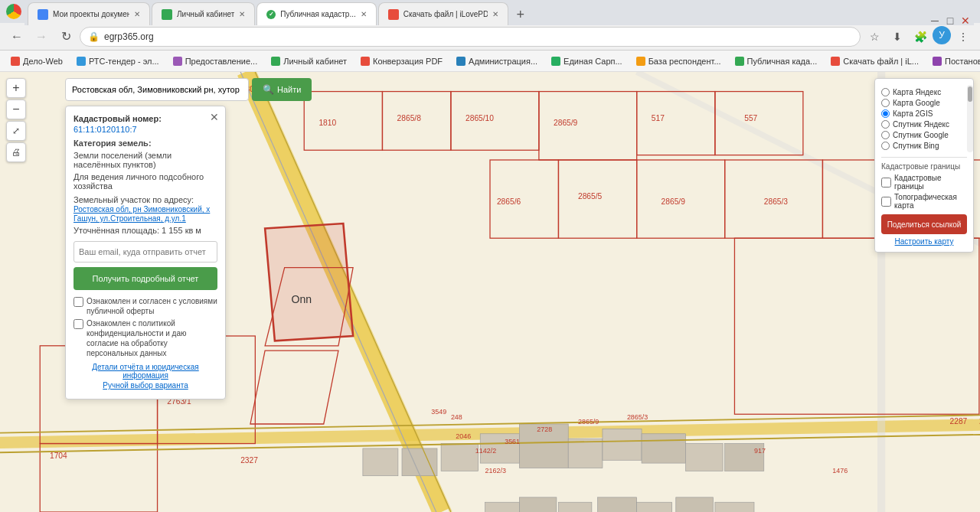  Describe the element at coordinates (885, 145) in the screenshot. I see `radio-bing-sat` at that location.